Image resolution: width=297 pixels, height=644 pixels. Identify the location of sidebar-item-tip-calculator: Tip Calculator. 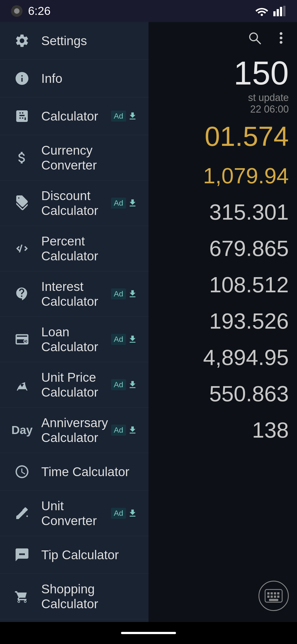
(74, 555).